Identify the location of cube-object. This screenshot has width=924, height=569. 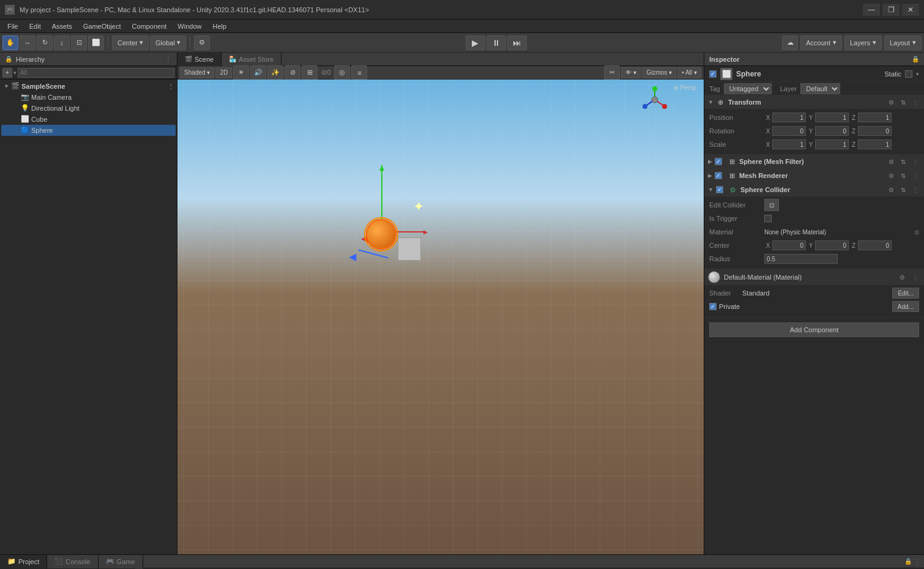
(409, 249).